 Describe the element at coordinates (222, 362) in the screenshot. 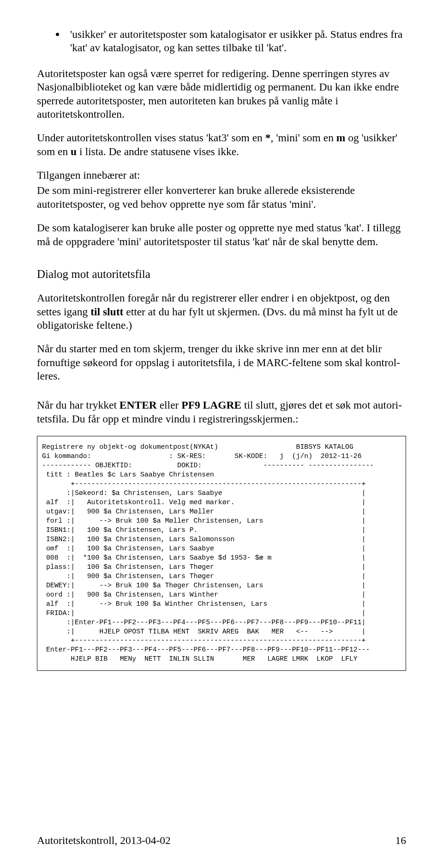

I see `paragraph-7: Når du starter med en tom skjerm, trenge…` at that location.